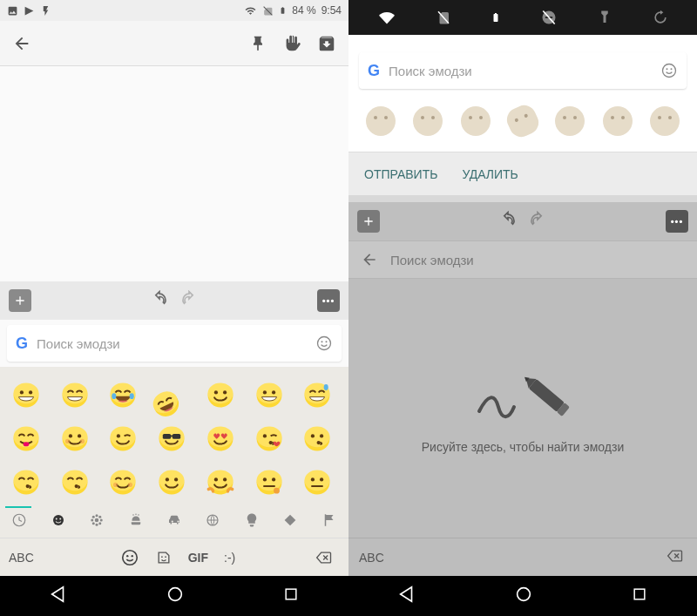 The height and width of the screenshot is (616, 697). What do you see at coordinates (26, 482) in the screenshot?
I see `emoji-kissing-closed` at bounding box center [26, 482].